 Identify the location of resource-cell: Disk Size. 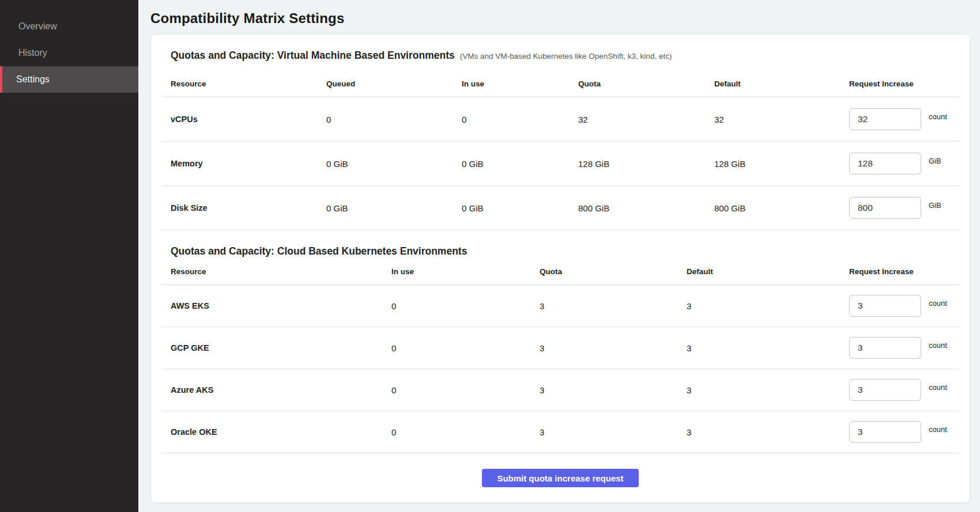
(239, 208).